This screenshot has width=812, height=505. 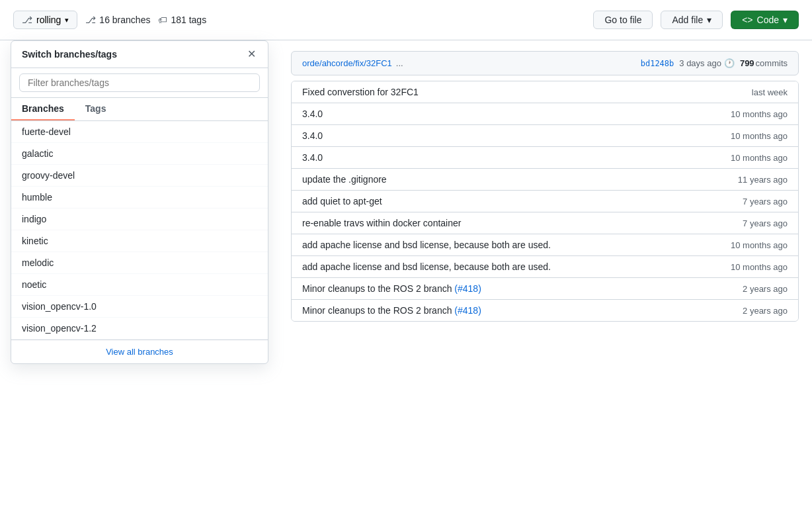 What do you see at coordinates (118, 20) in the screenshot?
I see `branches-link: ⎇ 16 branches` at bounding box center [118, 20].